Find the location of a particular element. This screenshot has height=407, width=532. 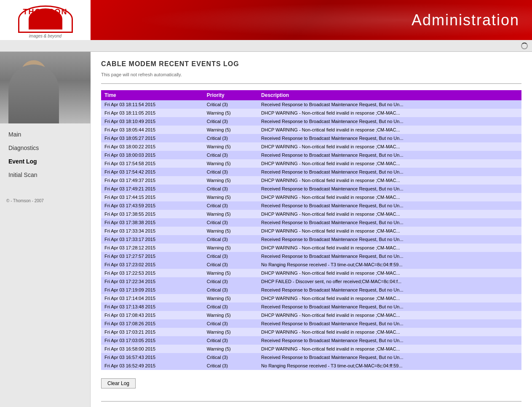

bottom-divider is located at coordinates (311, 401).